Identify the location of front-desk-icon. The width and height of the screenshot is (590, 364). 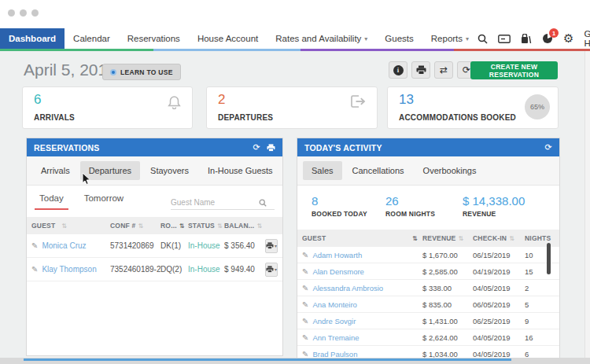
(526, 39).